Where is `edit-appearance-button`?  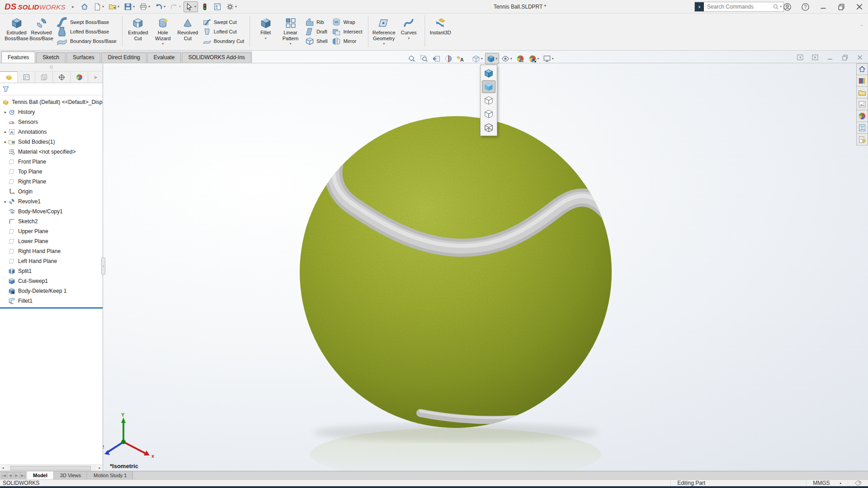
edit-appearance-button is located at coordinates (520, 59).